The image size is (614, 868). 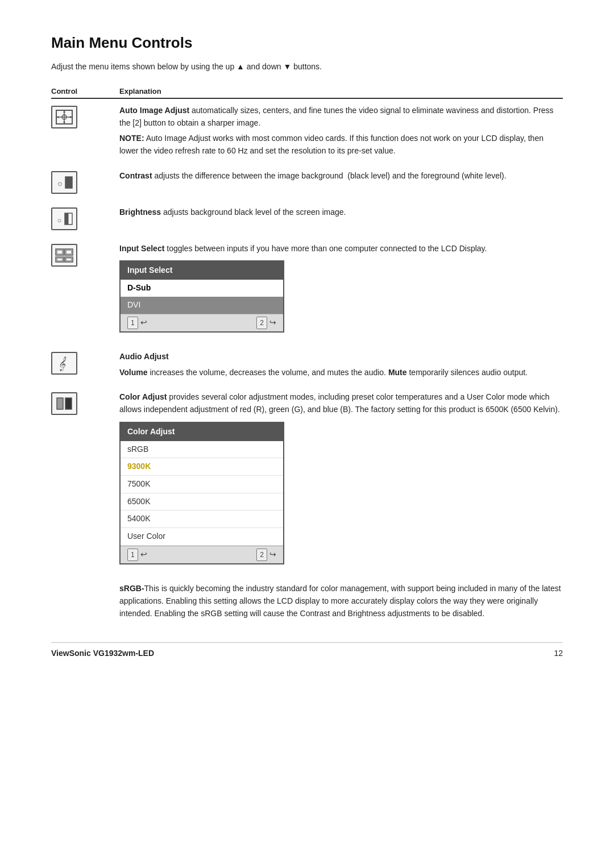 I want to click on color-adjust-popup-footer: 1 ↩ 2 ↪, so click(x=202, y=555).